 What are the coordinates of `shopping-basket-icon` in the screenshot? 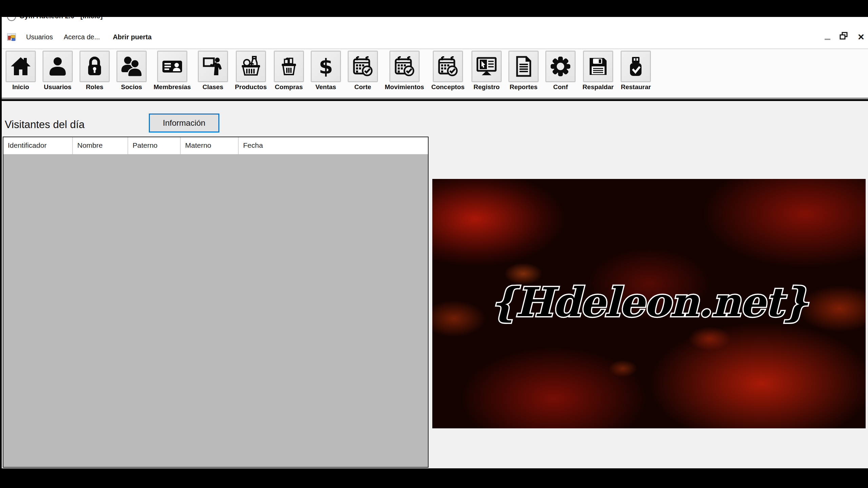 It's located at (289, 66).